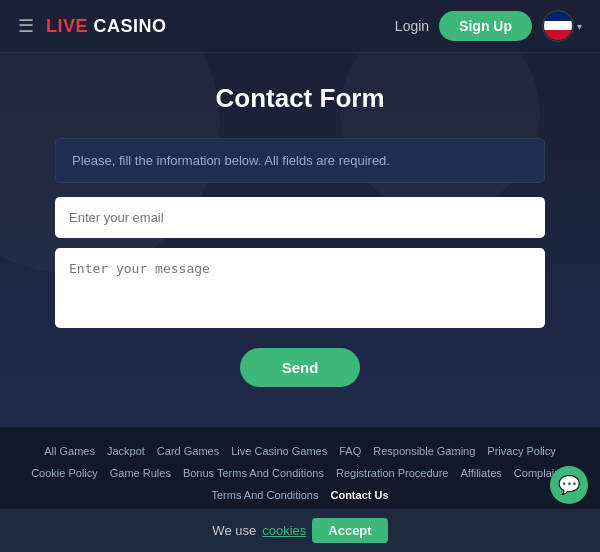  I want to click on footer-link: Terms And Conditions, so click(264, 495).